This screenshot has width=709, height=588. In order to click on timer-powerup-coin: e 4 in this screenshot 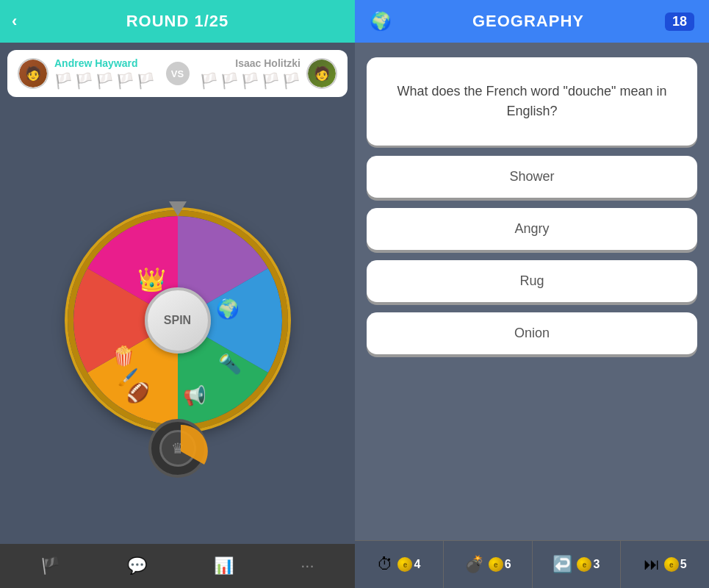, I will do `click(409, 564)`.